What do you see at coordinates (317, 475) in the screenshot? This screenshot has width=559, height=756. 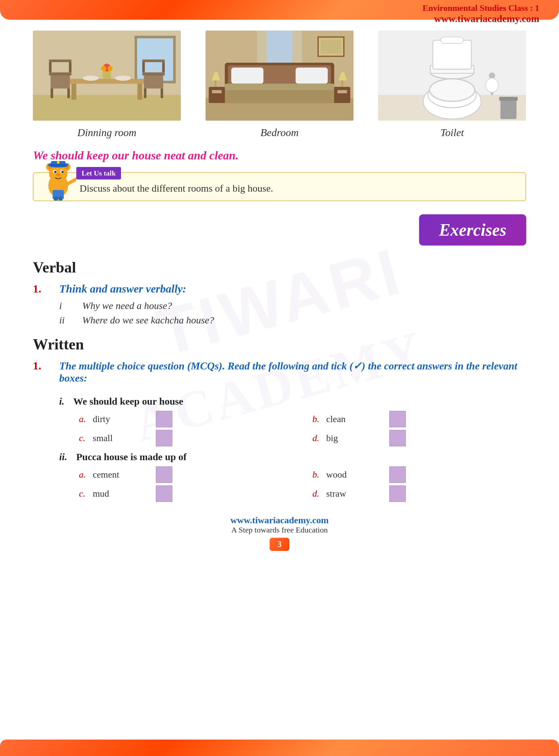 I see `opt-ii-b-letter: b.` at bounding box center [317, 475].